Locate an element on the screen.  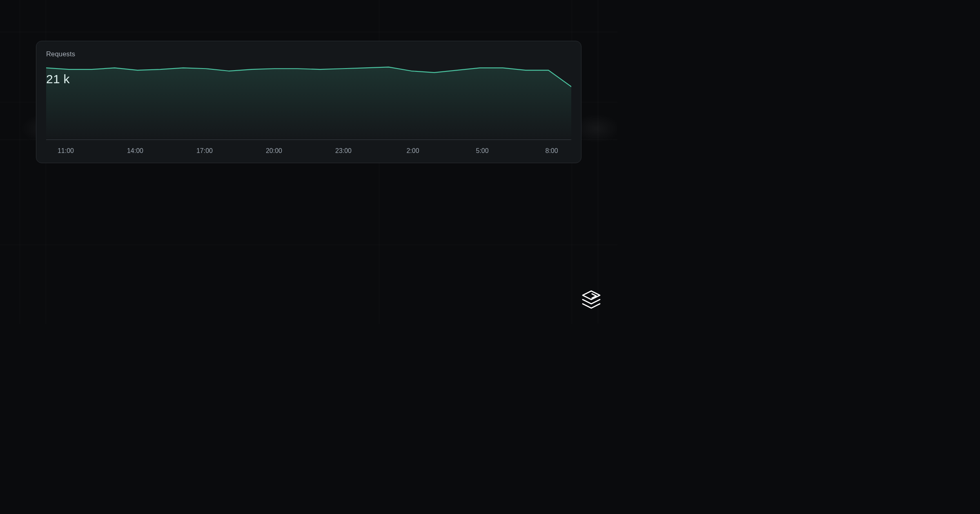
chart-plot-area is located at coordinates (309, 101).